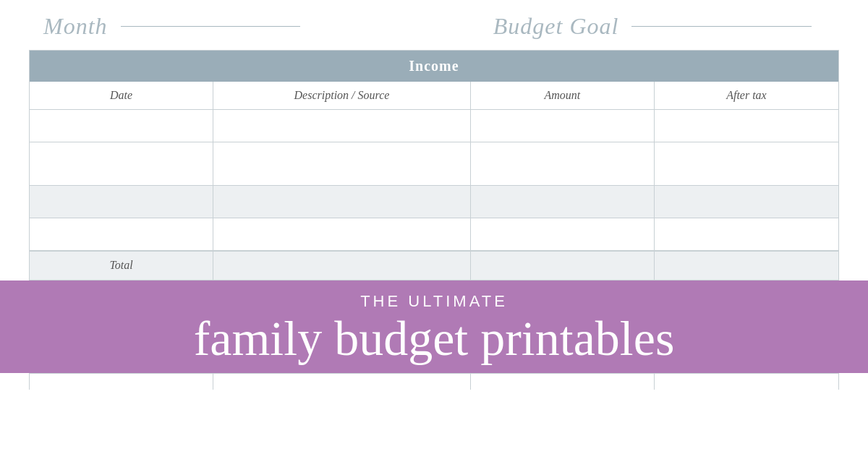 This screenshot has height=454, width=868. I want to click on col-description: Description / Source, so click(342, 95).